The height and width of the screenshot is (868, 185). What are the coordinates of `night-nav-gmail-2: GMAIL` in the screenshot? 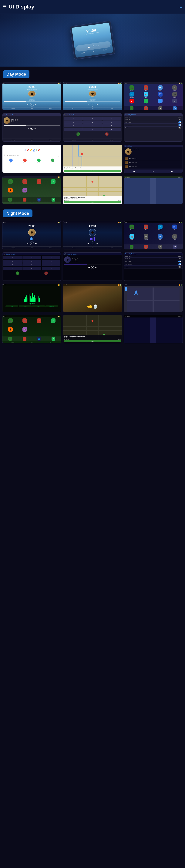 It's located at (74, 248).